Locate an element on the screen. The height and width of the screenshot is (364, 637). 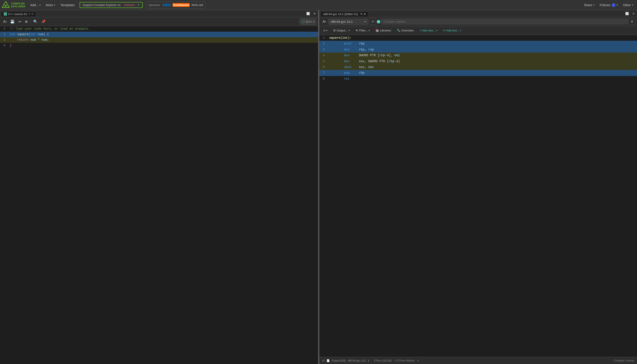
compiler-toolbar: A ▾ x86-64 gcc 14.1 ▾ ↗ ✓ ⬇ is located at coordinates (478, 22).